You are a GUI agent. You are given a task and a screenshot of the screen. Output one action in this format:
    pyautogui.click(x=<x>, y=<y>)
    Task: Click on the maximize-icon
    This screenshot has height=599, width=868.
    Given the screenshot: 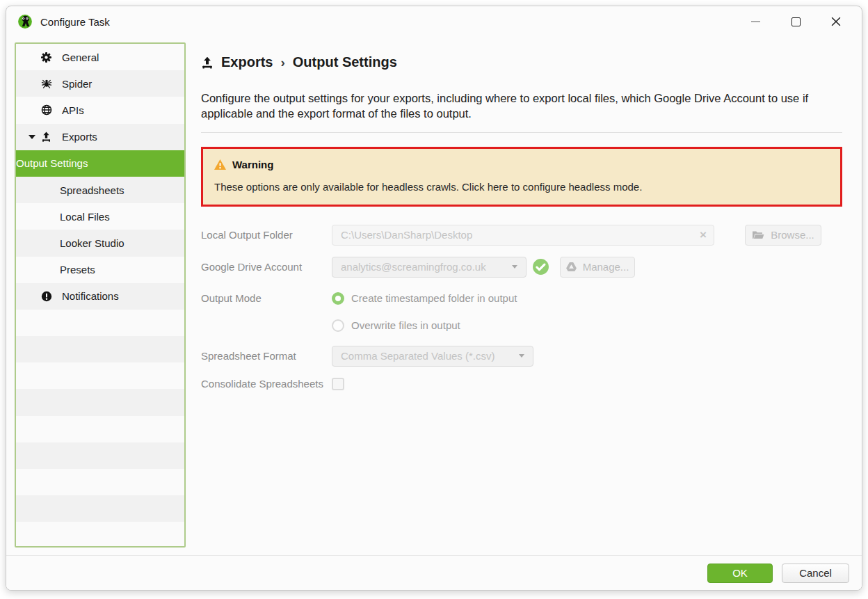 What is the action you would take?
    pyautogui.click(x=796, y=22)
    